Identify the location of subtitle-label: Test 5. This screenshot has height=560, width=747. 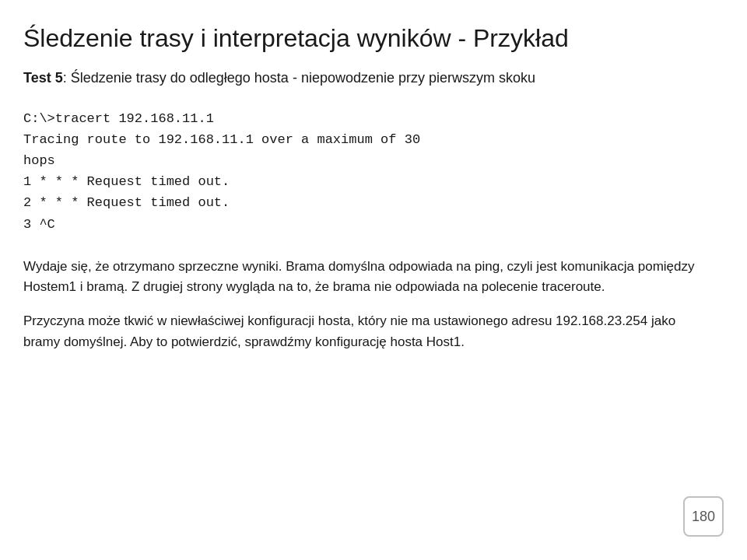
(44, 78).